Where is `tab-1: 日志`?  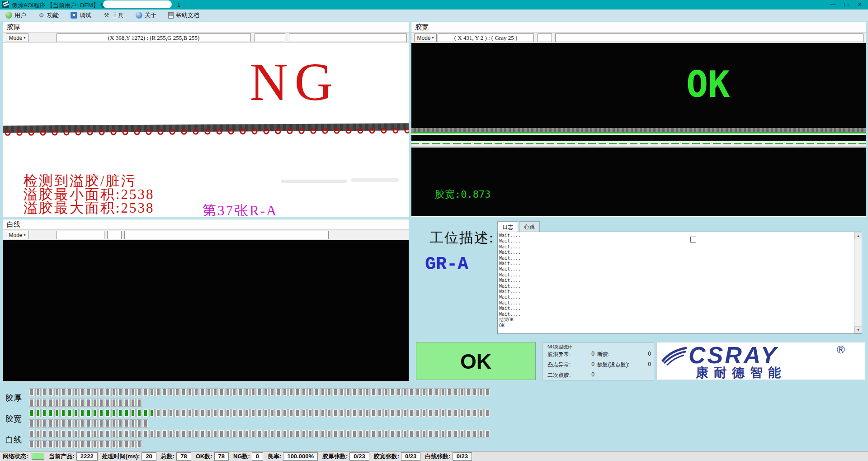
tab-1: 日志 is located at coordinates (508, 226).